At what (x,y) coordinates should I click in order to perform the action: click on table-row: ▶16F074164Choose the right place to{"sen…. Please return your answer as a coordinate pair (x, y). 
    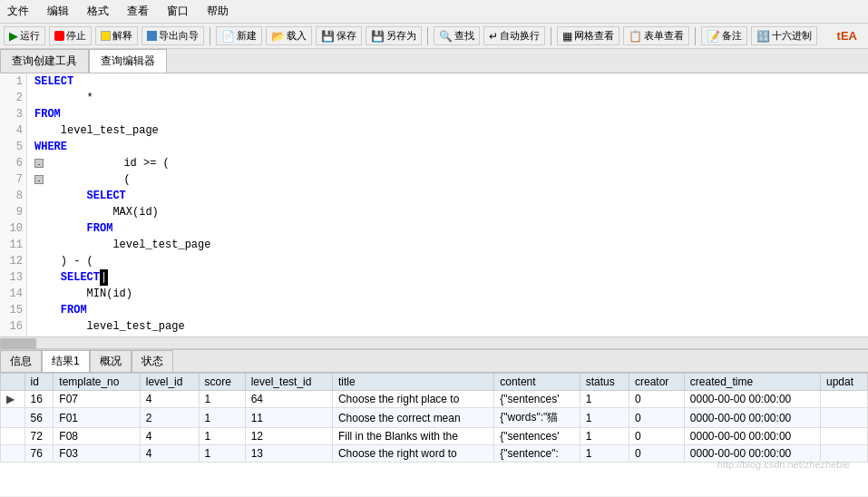
    Looking at the image, I should click on (434, 399).